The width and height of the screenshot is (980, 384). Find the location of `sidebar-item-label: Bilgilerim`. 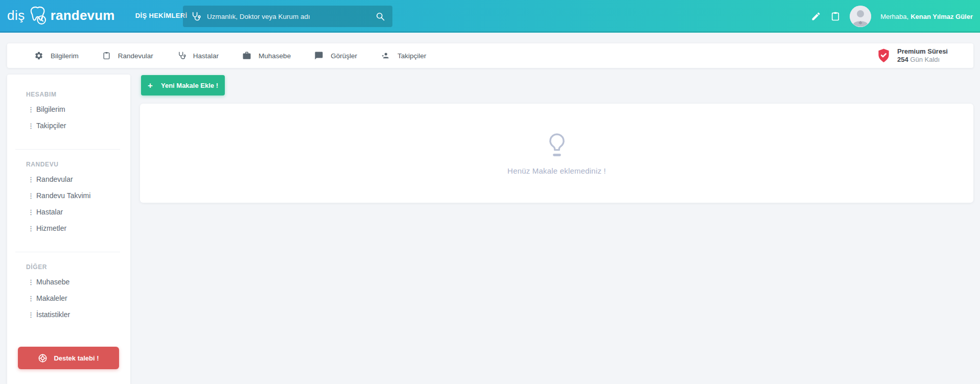

sidebar-item-label: Bilgilerim is located at coordinates (51, 109).